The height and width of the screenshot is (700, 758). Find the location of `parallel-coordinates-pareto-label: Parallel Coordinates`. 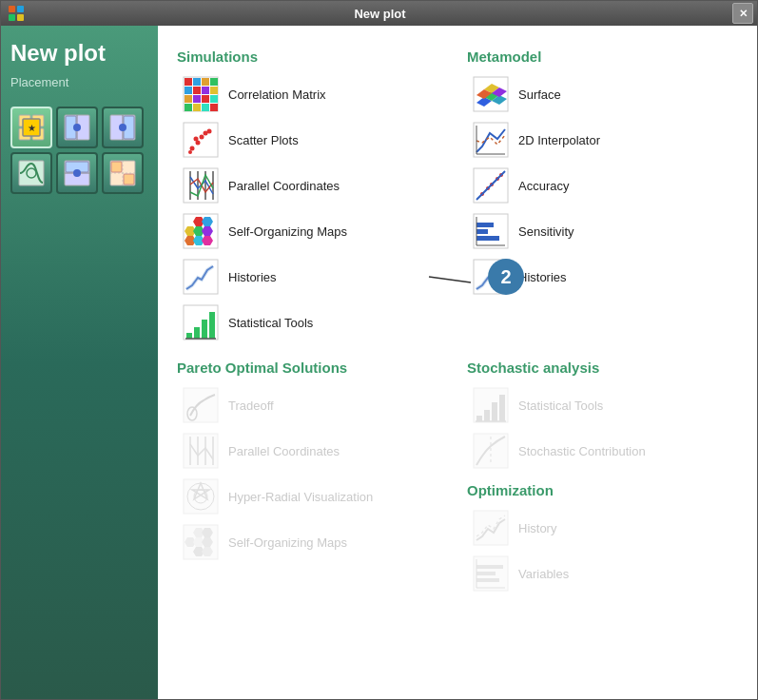

parallel-coordinates-pareto-label: Parallel Coordinates is located at coordinates (283, 451).